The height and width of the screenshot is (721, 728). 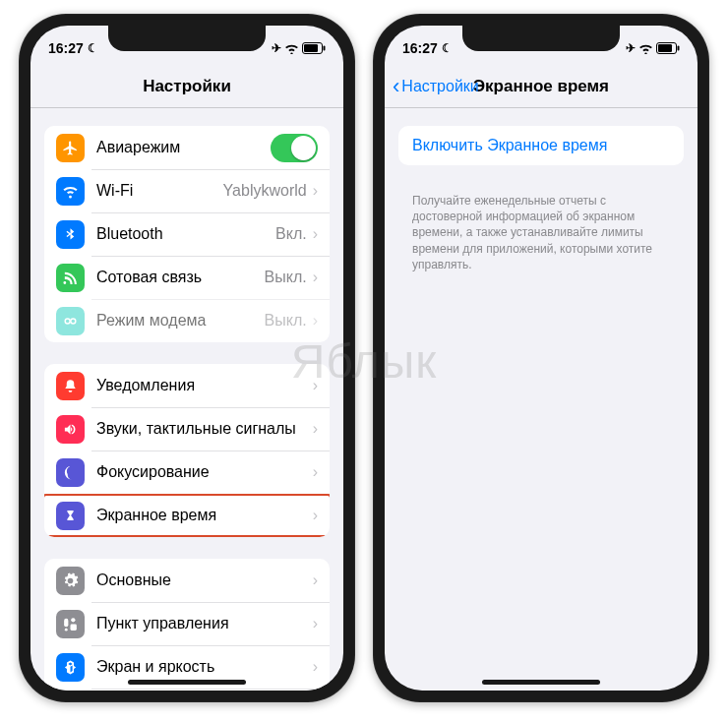 What do you see at coordinates (187, 451) in the screenshot?
I see `settings-group: Уведомления›Звуки, тактильные сигналы›Фо…` at bounding box center [187, 451].